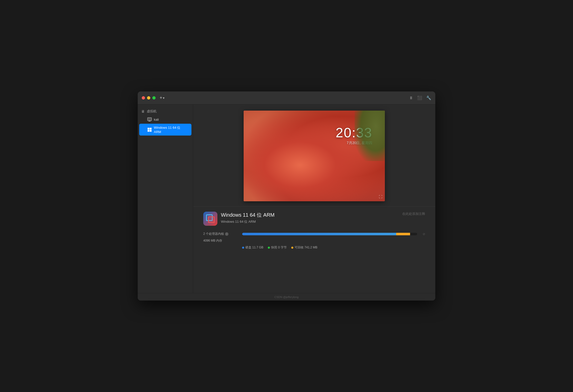 The image size is (573, 392). I want to click on traffic-lights, so click(149, 98).